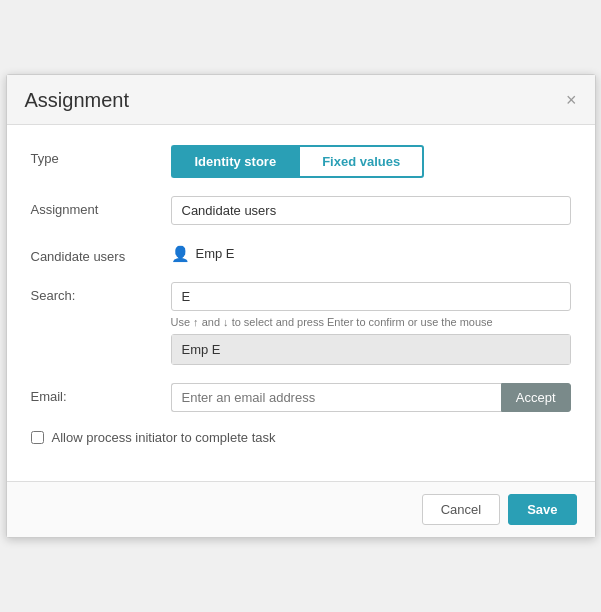 This screenshot has height=612, width=601. Describe the element at coordinates (101, 254) in the screenshot. I see `candidate-users-label: Candidate users` at that location.